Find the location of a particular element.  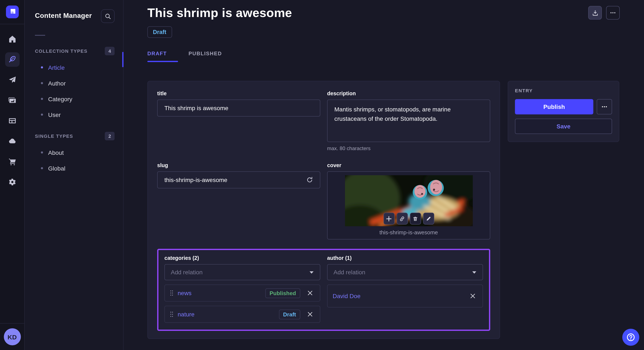

entry-panel: ENTRY Publish Save is located at coordinates (564, 111).